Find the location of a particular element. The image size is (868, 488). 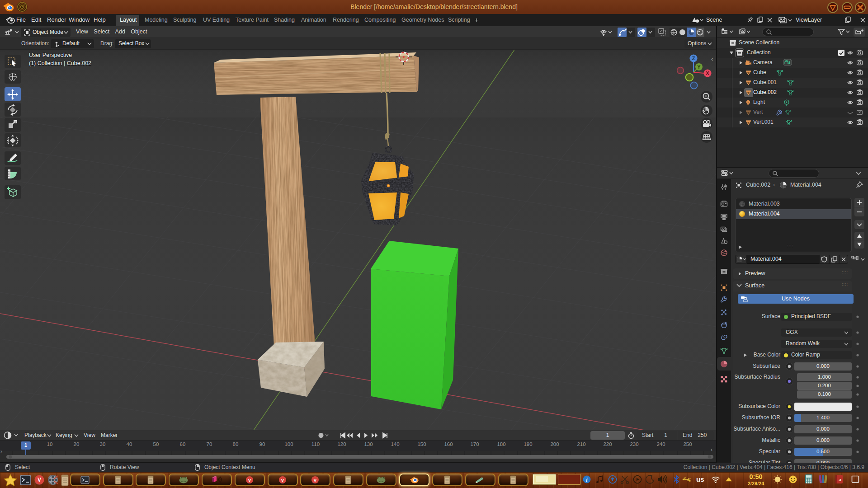

svg-text: Z is located at coordinates (693, 58).